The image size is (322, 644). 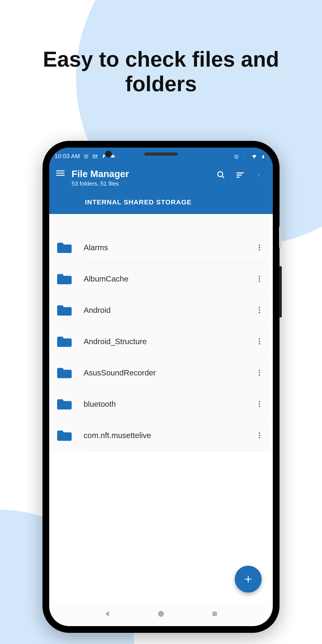 I want to click on list-top-spacer, so click(x=161, y=223).